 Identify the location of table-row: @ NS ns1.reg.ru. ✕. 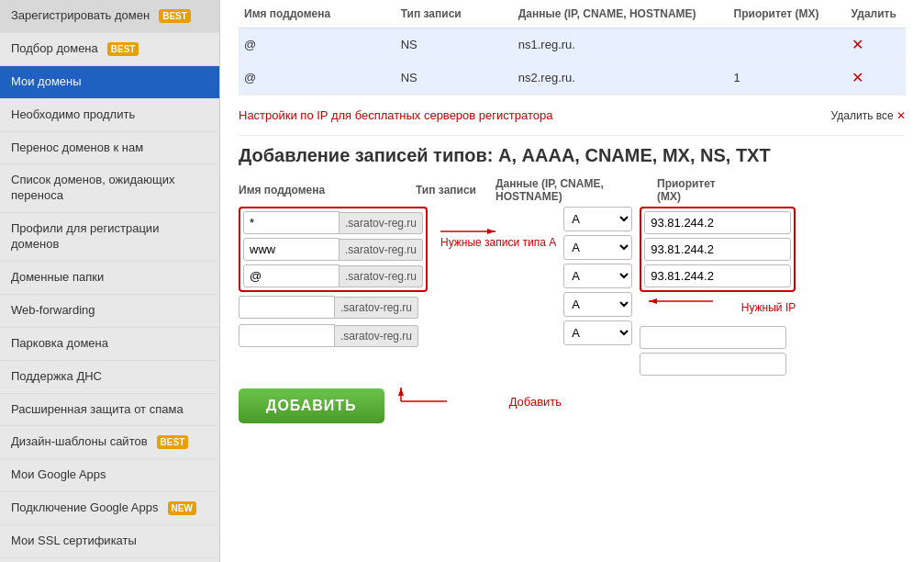
(573, 45).